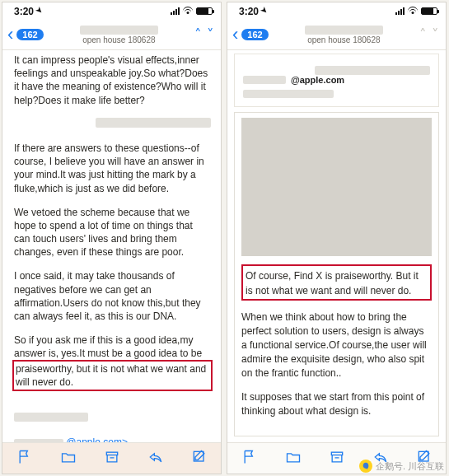 This screenshot has height=476, width=449. What do you see at coordinates (112, 367) in the screenshot?
I see `paragraph: So if you ask me if this is a good idea,…` at bounding box center [112, 367].